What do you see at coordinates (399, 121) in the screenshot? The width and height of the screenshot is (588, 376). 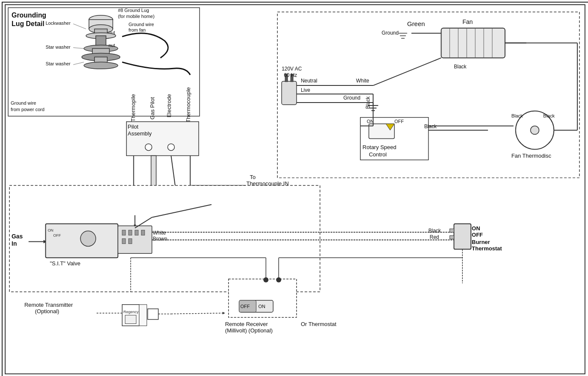 I see `rotary-off-label: OFF` at bounding box center [399, 121].